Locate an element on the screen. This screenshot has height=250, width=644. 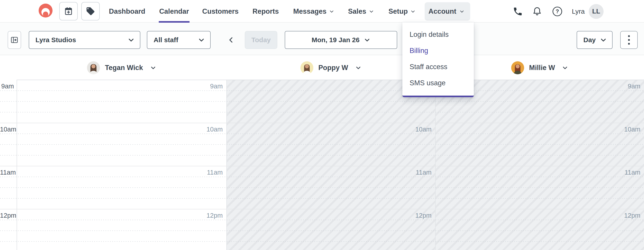
staff-header-poppy: Poppy W is located at coordinates (331, 68).